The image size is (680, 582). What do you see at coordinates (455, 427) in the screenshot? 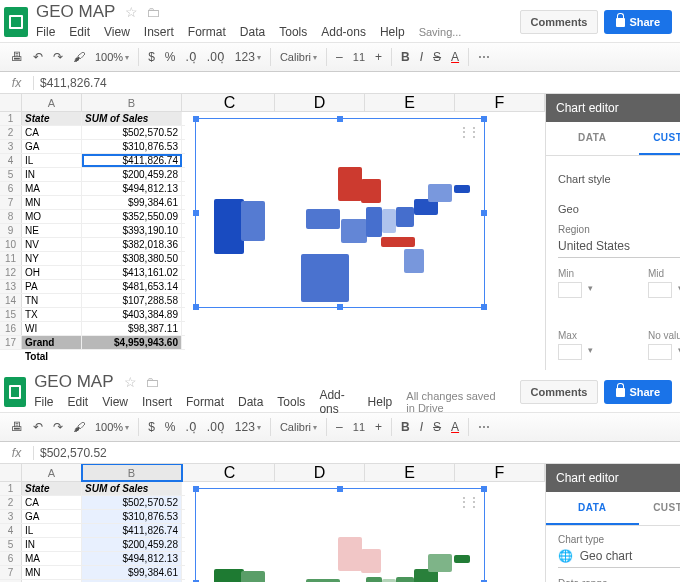
I see `text-color-icon: A` at bounding box center [455, 427].